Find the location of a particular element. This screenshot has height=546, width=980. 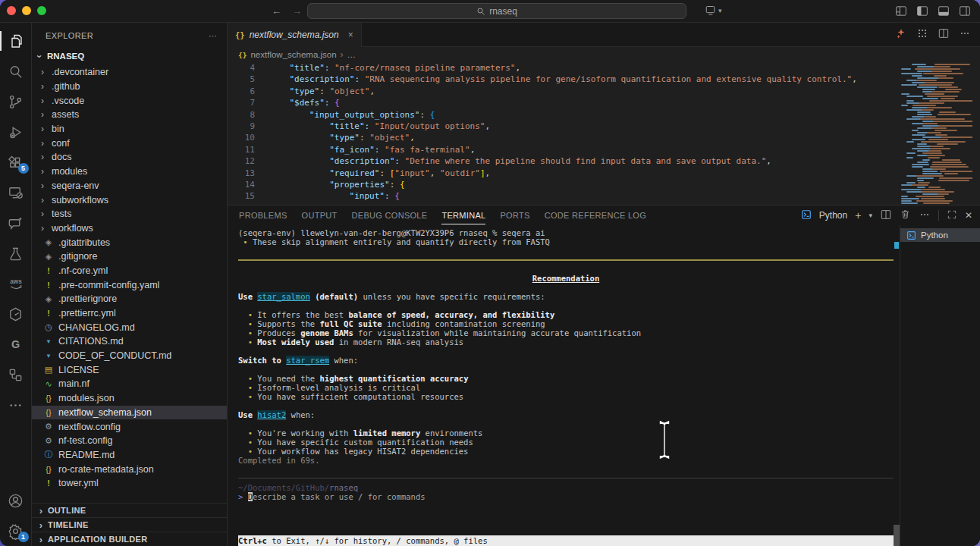

tree-item--gitignore: ◈.gitignore is located at coordinates (129, 256).